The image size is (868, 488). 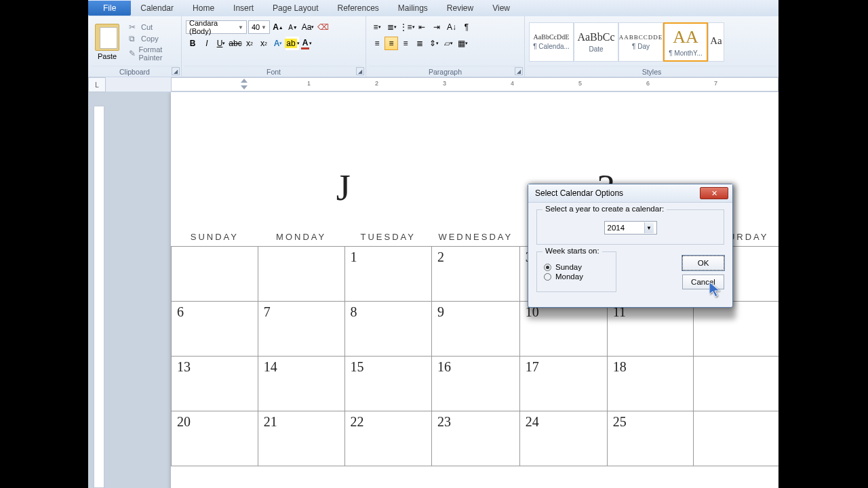 I want to click on align-right-button: ≡, so click(x=406, y=43).